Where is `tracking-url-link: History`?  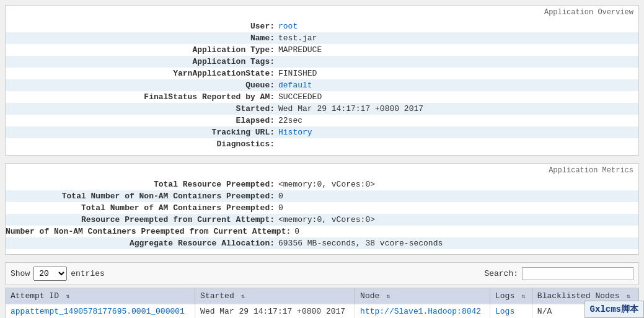 tracking-url-link: History is located at coordinates (295, 133).